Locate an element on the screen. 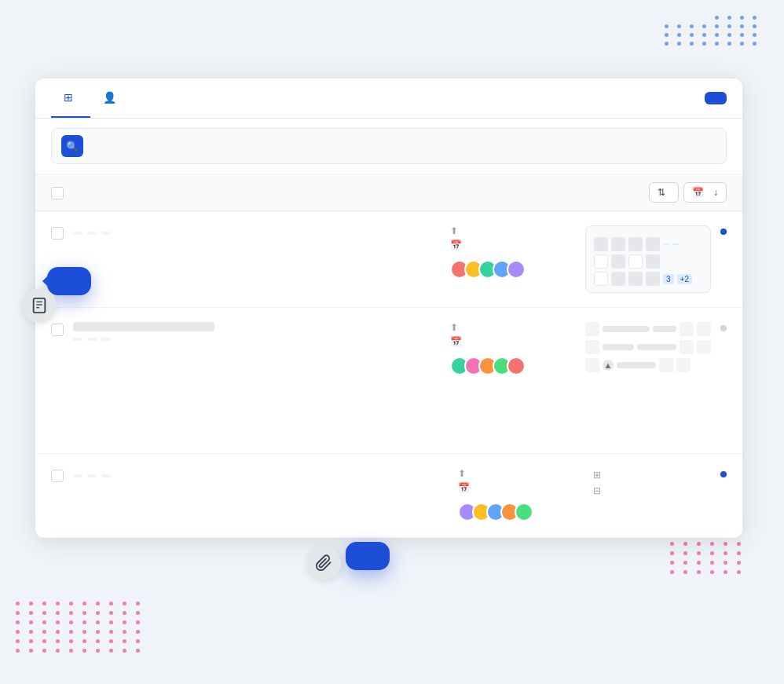  meta-count-3: 3 is located at coordinates (669, 280).